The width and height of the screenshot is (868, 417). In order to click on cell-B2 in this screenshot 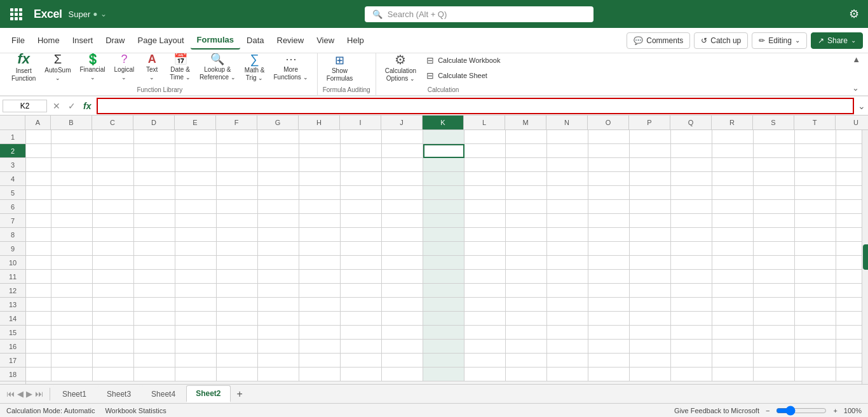, I will do `click(72, 151)`.